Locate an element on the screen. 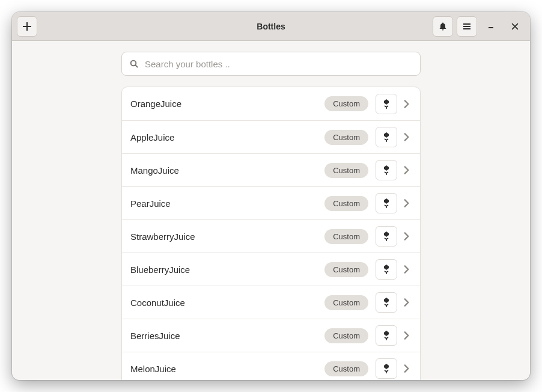  bell-icon is located at coordinates (443, 26).